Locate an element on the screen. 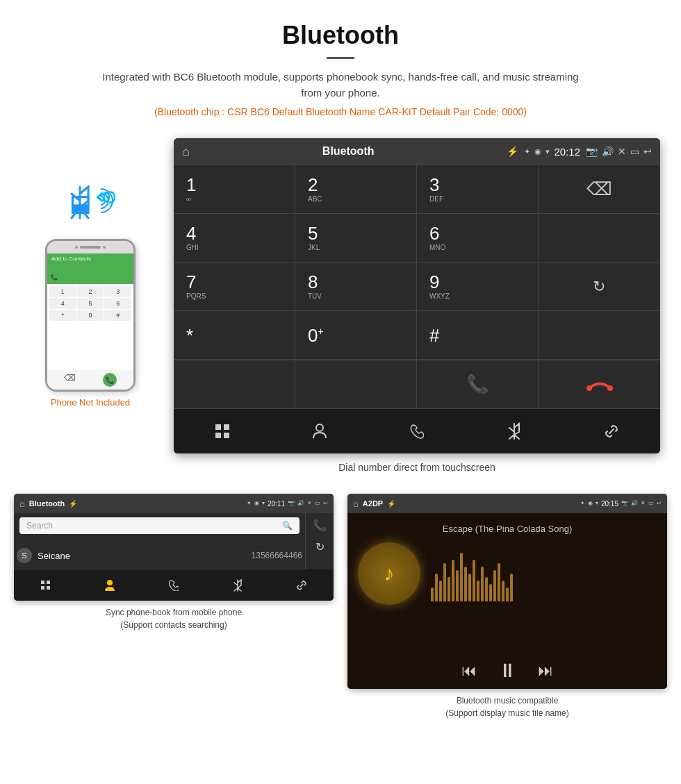 This screenshot has height=784, width=681. pb-refresh-icon: ↻ is located at coordinates (320, 547).